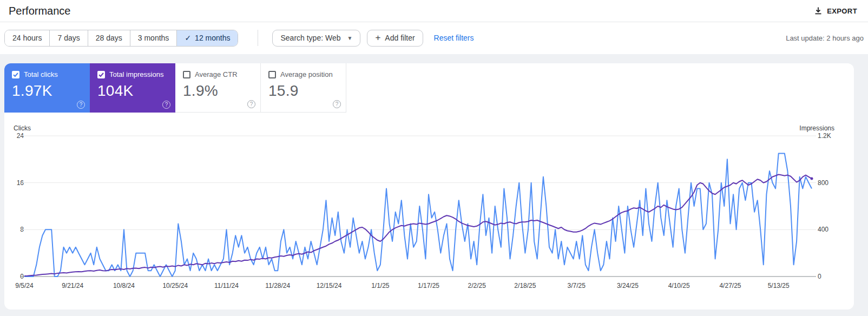 The height and width of the screenshot is (316, 868). I want to click on x-axis-label: 4/27/25, so click(730, 286).